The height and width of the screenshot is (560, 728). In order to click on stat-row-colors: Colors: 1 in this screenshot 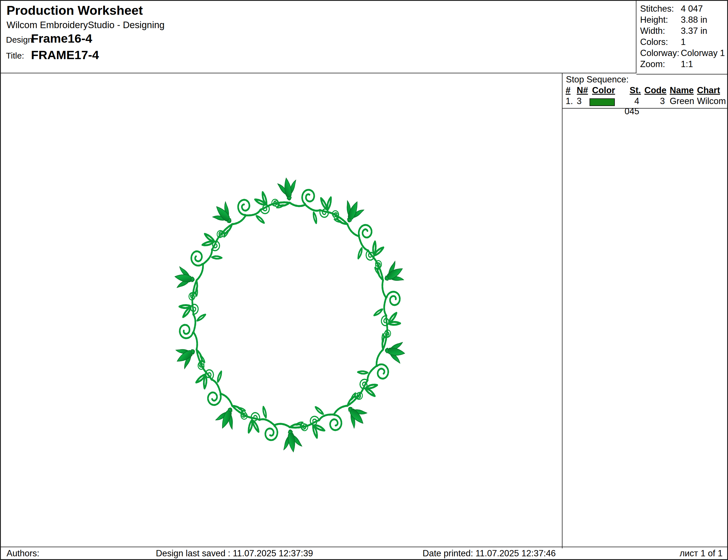, I will do `click(682, 43)`.